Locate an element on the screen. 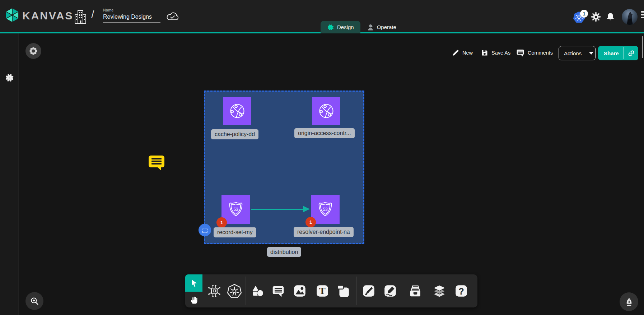  selection-handle-button is located at coordinates (205, 230).